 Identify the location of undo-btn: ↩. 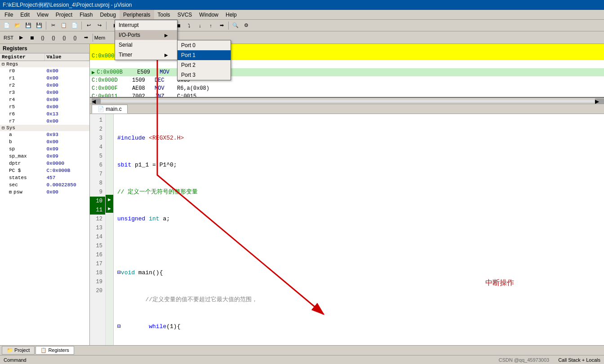
(89, 26).